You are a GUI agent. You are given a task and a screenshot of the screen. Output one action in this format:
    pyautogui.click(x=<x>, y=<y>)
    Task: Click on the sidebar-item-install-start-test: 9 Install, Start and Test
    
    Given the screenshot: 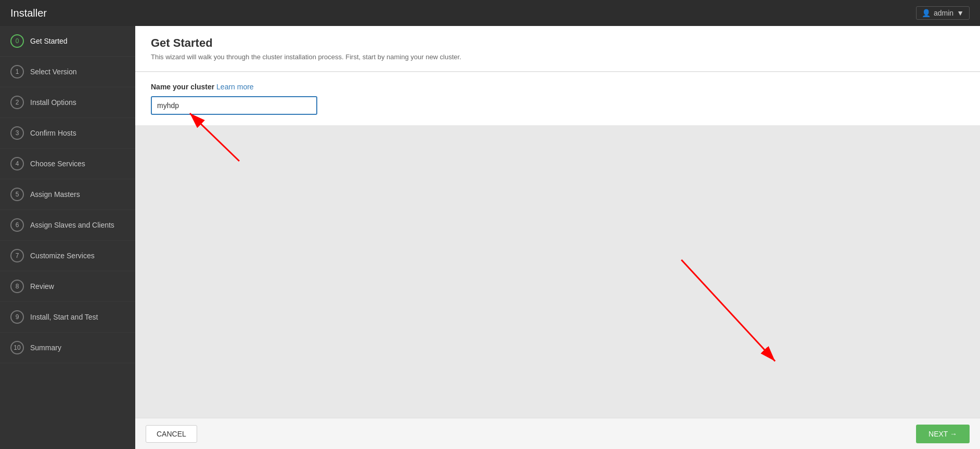 What is the action you would take?
    pyautogui.click(x=68, y=317)
    